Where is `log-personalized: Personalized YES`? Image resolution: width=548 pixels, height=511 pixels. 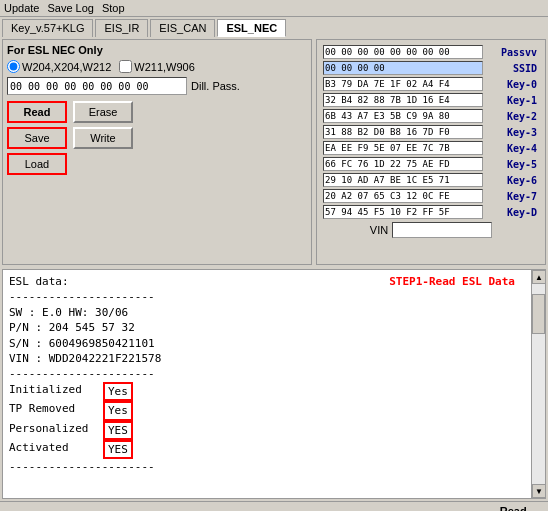 log-personalized: Personalized YES is located at coordinates (267, 430).